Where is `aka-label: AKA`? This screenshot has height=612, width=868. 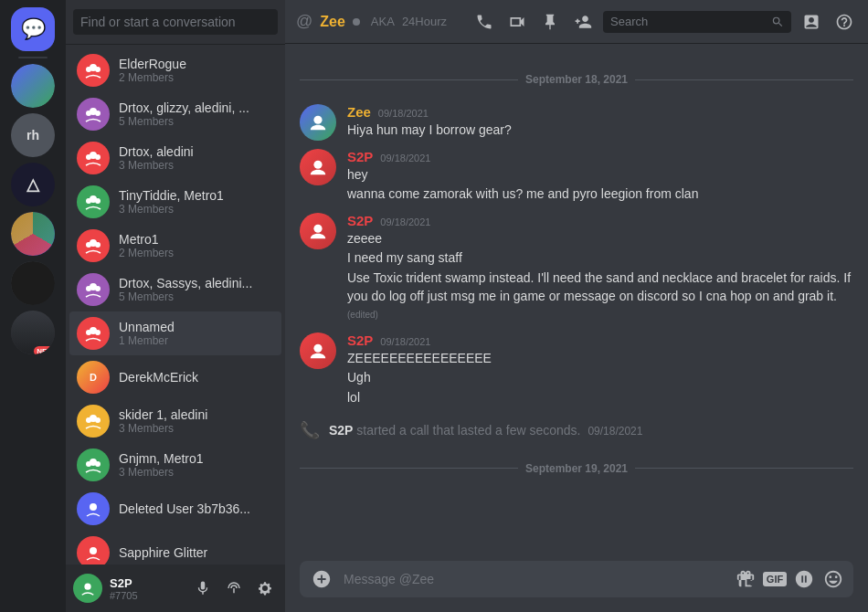
aka-label: AKA is located at coordinates (383, 22).